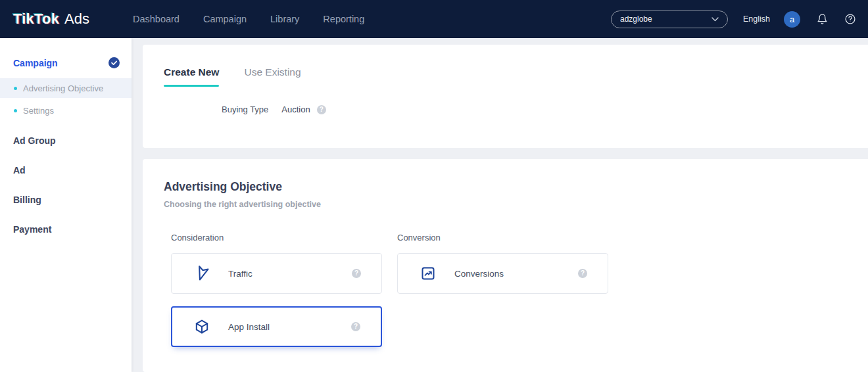 The image size is (868, 372). I want to click on help-icon, so click(850, 19).